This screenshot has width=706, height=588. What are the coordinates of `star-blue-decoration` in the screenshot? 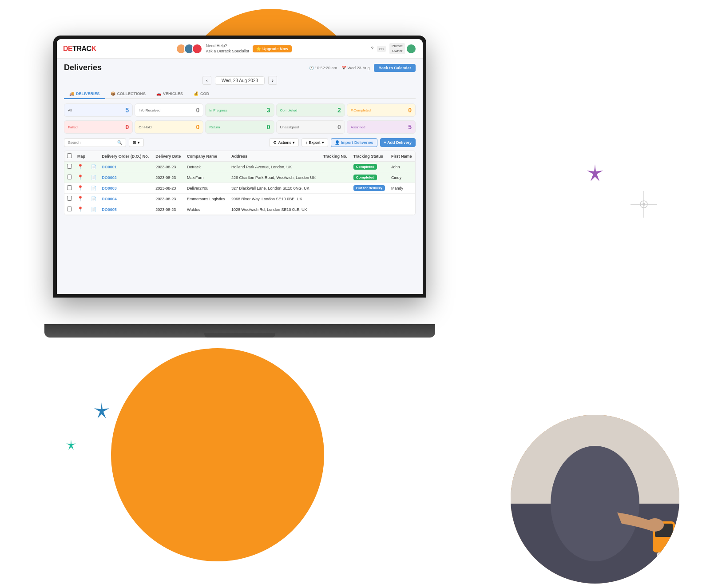 It's located at (102, 411).